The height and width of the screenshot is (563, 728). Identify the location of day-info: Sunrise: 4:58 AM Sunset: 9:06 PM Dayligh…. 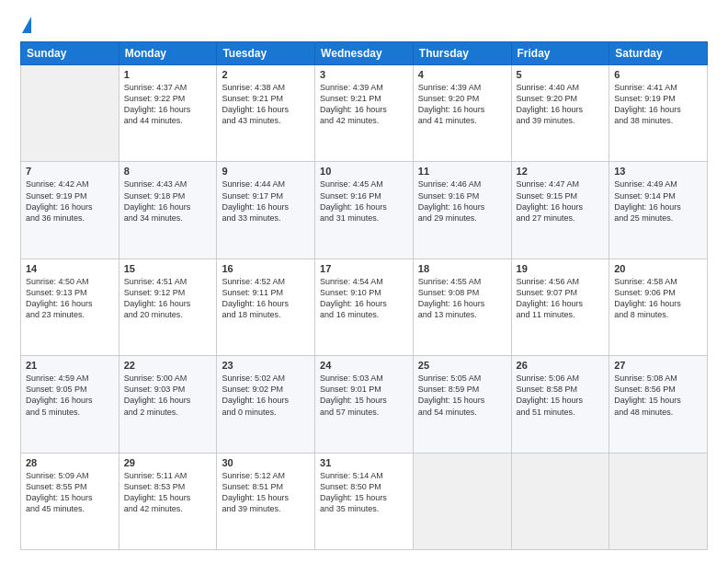
(658, 298).